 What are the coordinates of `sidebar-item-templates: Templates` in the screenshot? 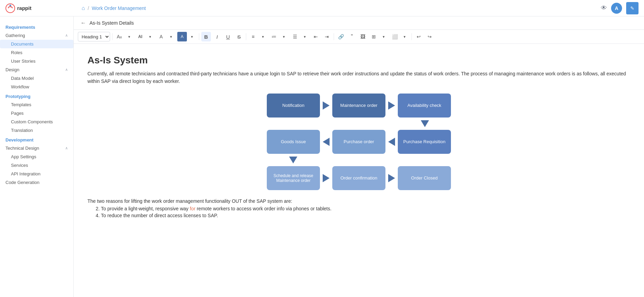 It's located at (37, 105).